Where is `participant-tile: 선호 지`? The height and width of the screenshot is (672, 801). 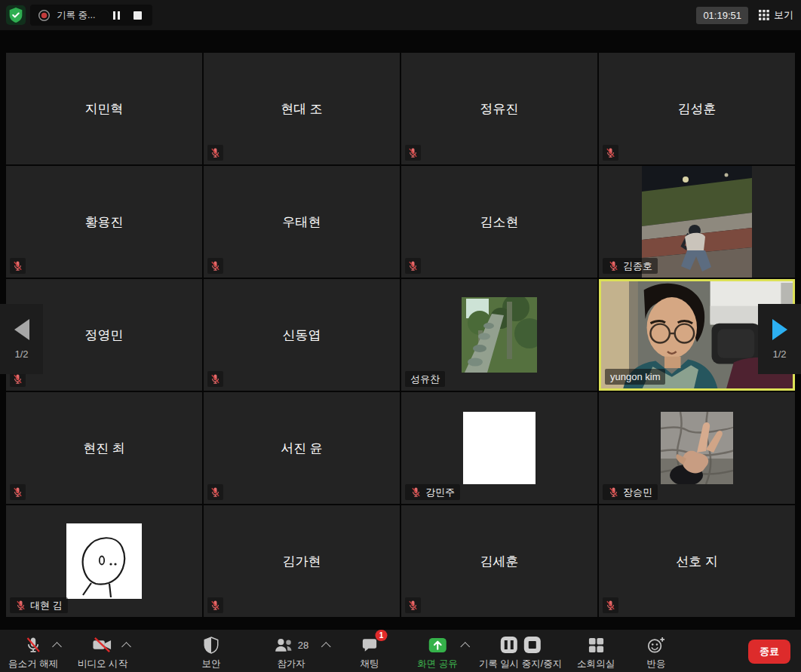 participant-tile: 선호 지 is located at coordinates (697, 561).